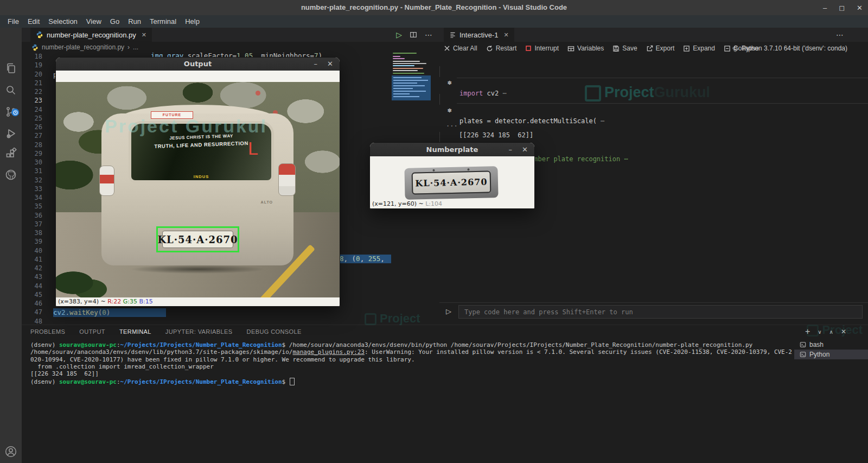 This screenshot has height=463, width=868. I want to click on opencv-numberplate-window: Numberplate – ✕ KL·54·A·2670 (x=66, y=3…, so click(452, 176).